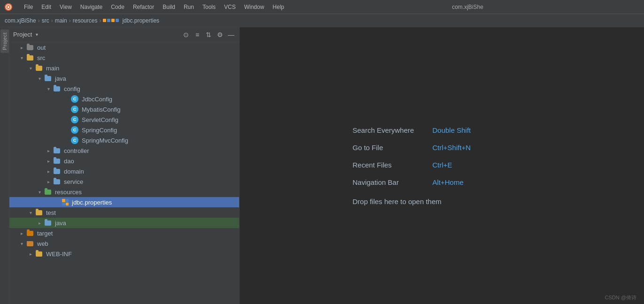 The height and width of the screenshot is (304, 644). Describe the element at coordinates (48, 171) in the screenshot. I see `tree-arrow-domain` at that location.